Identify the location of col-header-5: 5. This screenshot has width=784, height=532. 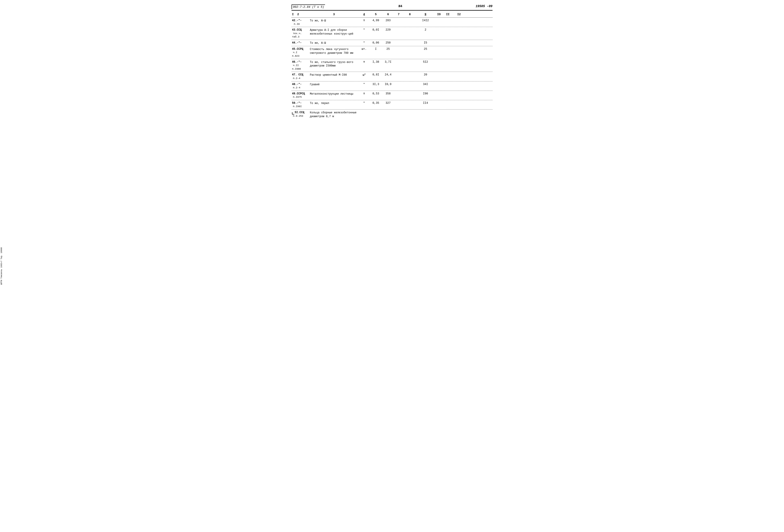
(376, 14).